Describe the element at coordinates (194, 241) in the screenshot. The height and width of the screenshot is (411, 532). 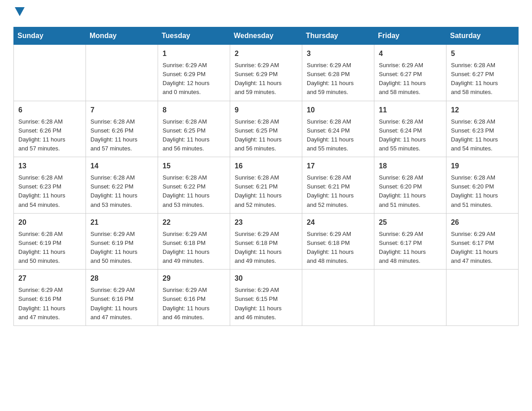
I see `calendar-cell: 22Sunrise: 6:29 AMSunset: 6:18 PMDayligh…` at that location.